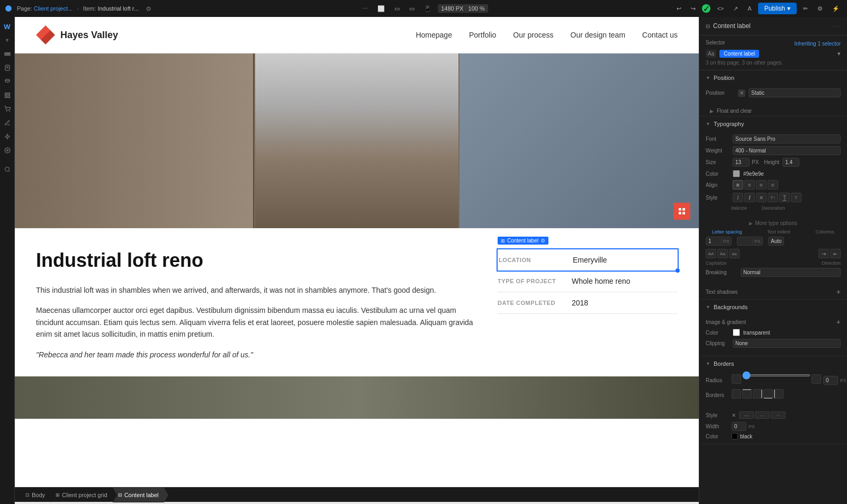  What do you see at coordinates (678, 271) in the screenshot?
I see `resize-handle` at bounding box center [678, 271].